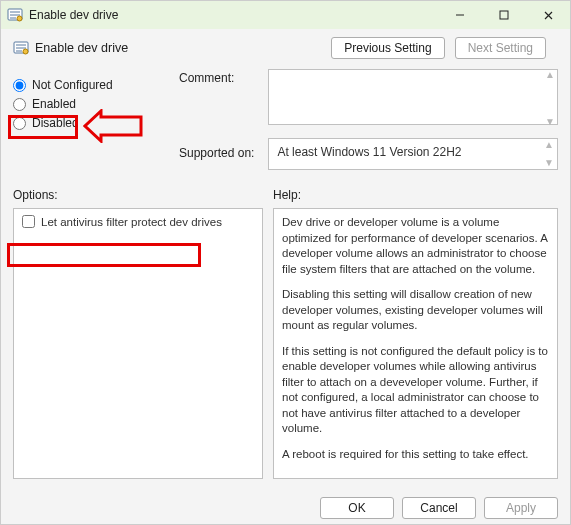 The image size is (571, 525). Describe the element at coordinates (286, 15) in the screenshot. I see `title-bar: Enable dev drive` at that location.